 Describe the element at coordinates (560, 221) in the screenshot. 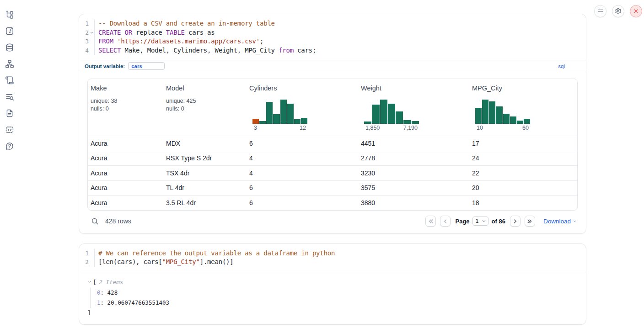

I see `download-button: Download` at that location.